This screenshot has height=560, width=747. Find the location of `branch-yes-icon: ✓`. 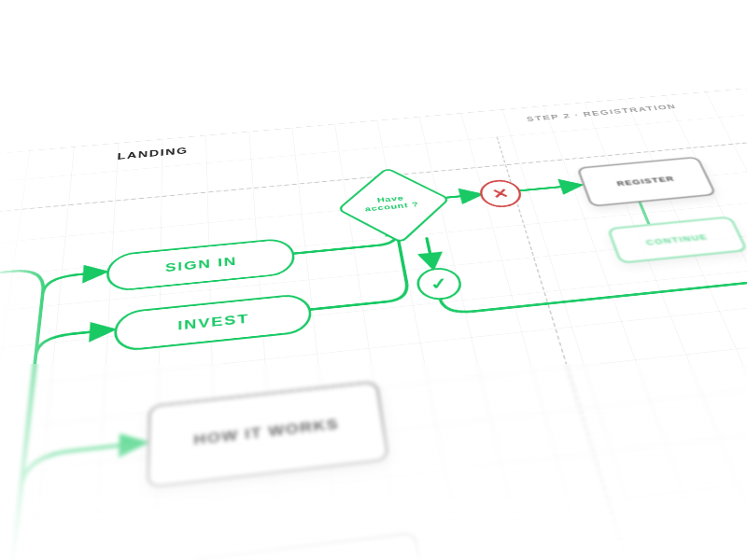

branch-yes-icon: ✓ is located at coordinates (439, 284).